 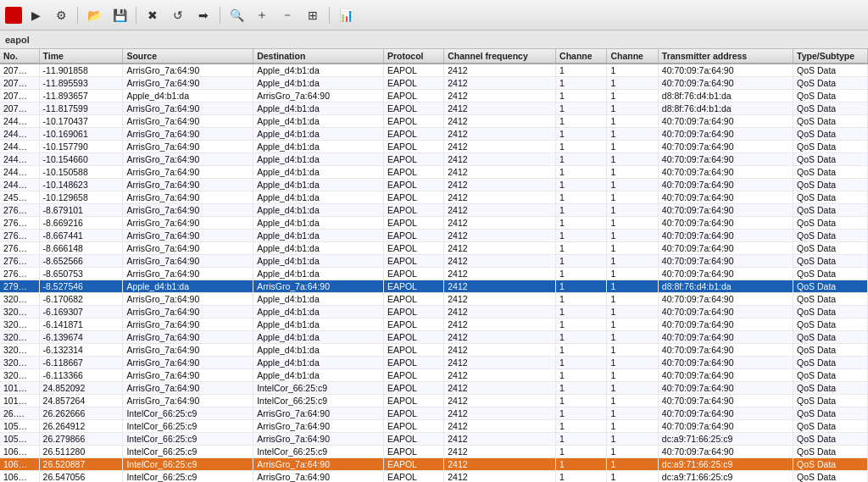 What do you see at coordinates (434, 325) in the screenshot?
I see `table-row: 320…-6.141871ArrisGro_7a:64:90Apple_d4:b…` at bounding box center [434, 325].